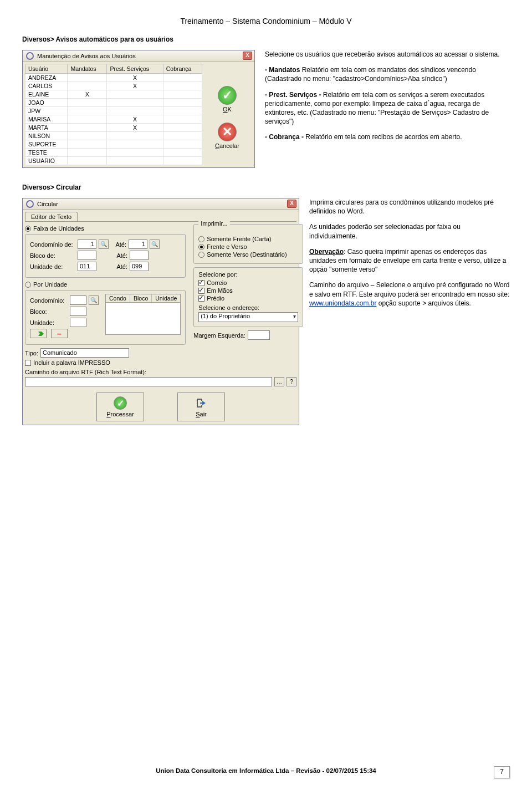 The height and width of the screenshot is (805, 532). Describe the element at coordinates (86, 56) in the screenshot. I see `dialog-avisos-title: Manutenção de Avisos aos Usuários` at that location.